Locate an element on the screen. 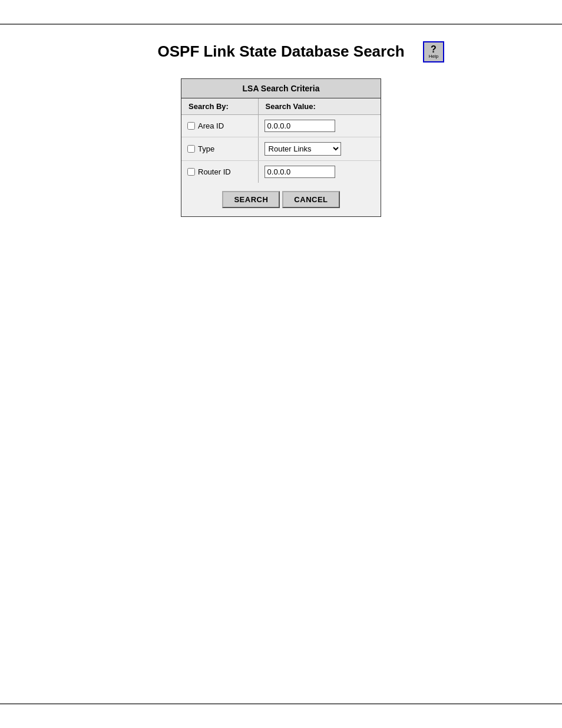 This screenshot has height=728, width=562. type-label: Type is located at coordinates (220, 149).